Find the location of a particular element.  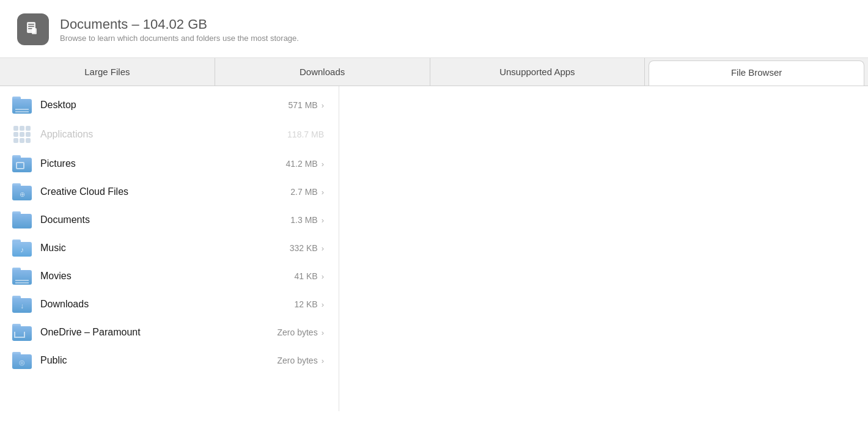

tab-downloads: Downloads is located at coordinates (323, 72).